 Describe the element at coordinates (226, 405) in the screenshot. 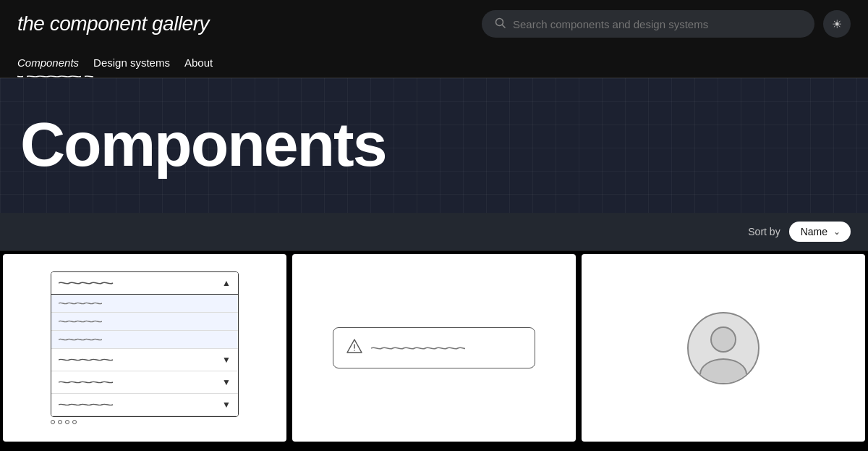

I see `wf-chevron-down-3: ▼` at that location.